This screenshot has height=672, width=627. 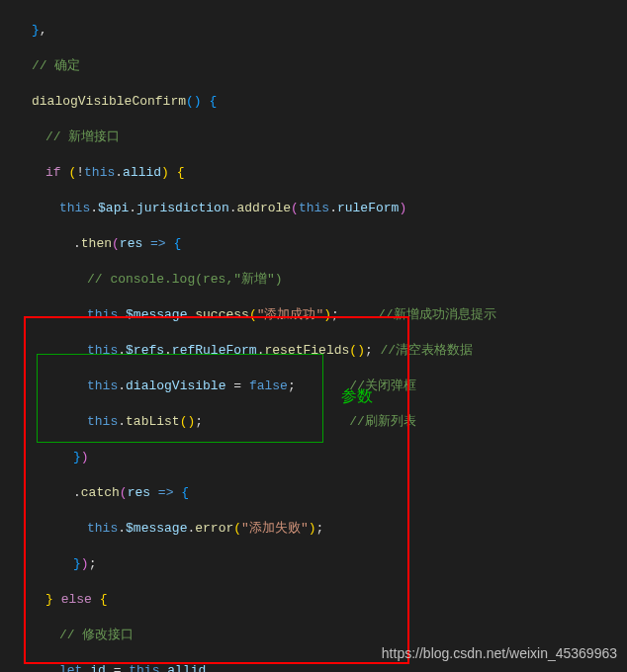 What do you see at coordinates (322, 600) in the screenshot?
I see `code-line: } else {` at bounding box center [322, 600].